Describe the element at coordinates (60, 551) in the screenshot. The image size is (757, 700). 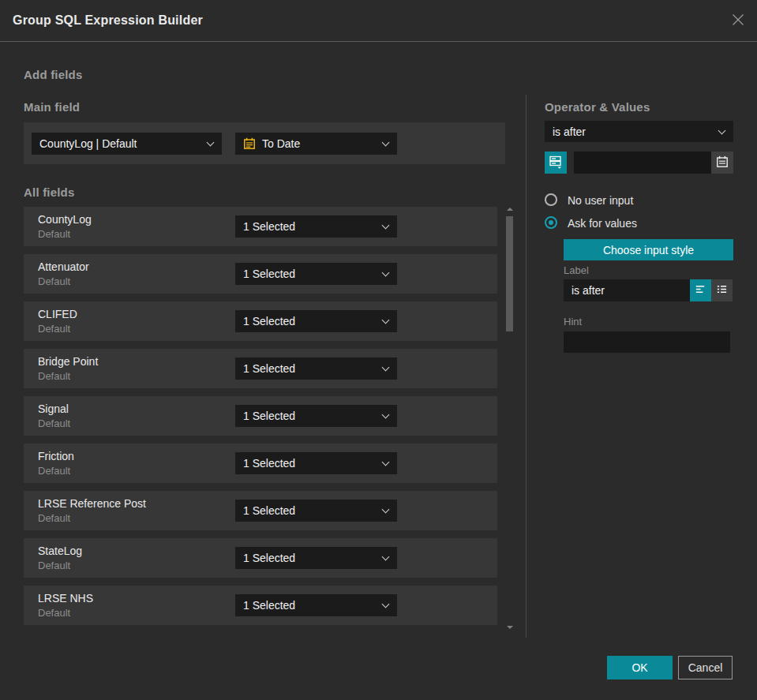
I see `field-name: StateLog` at that location.